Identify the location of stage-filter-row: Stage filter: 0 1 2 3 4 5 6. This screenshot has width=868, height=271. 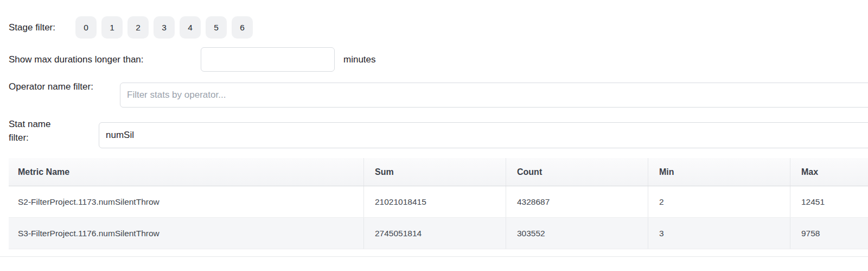
(133, 27).